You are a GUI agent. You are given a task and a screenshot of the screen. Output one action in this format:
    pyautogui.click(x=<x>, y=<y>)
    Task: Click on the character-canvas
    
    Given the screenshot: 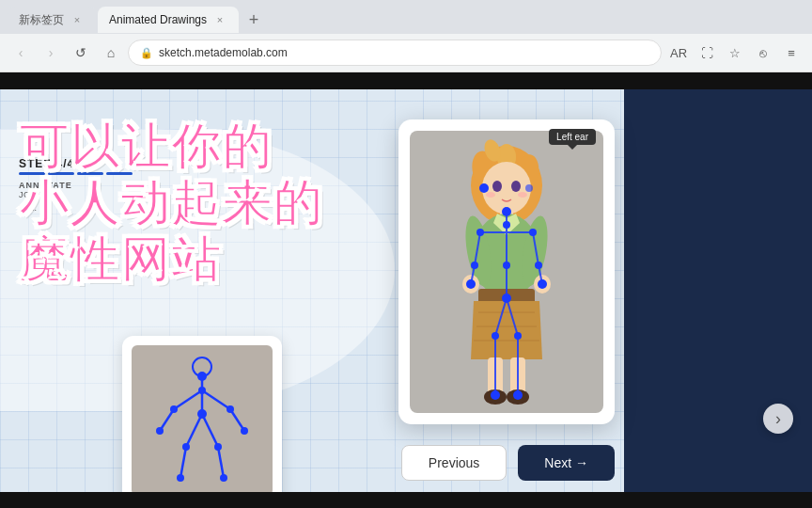 What is the action you would take?
    pyautogui.click(x=202, y=421)
    